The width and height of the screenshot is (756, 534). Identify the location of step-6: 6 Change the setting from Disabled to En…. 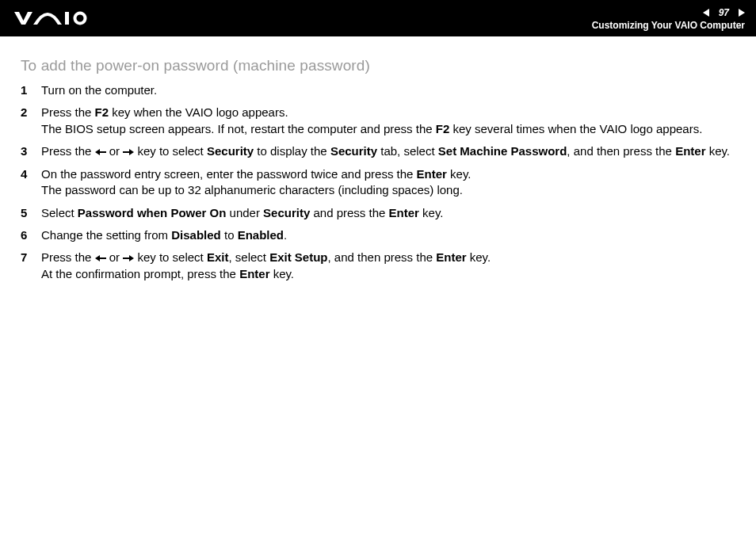
(378, 235).